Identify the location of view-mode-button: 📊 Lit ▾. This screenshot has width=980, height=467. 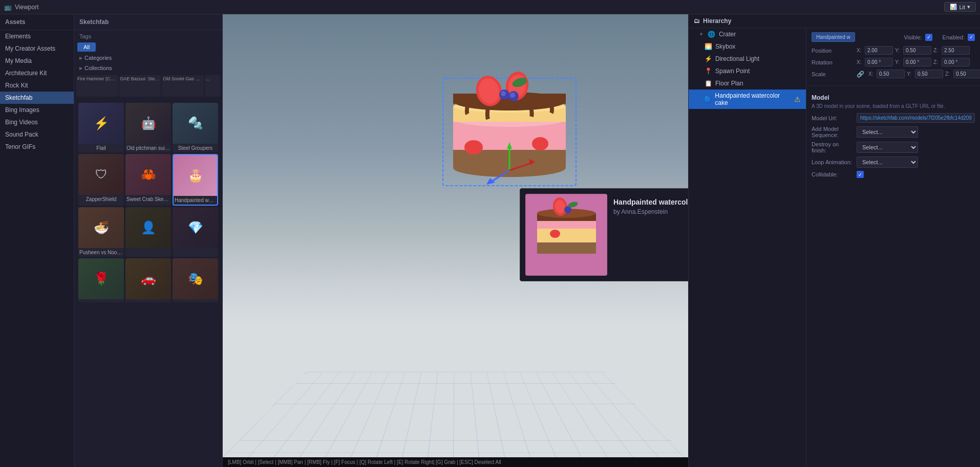
(960, 7).